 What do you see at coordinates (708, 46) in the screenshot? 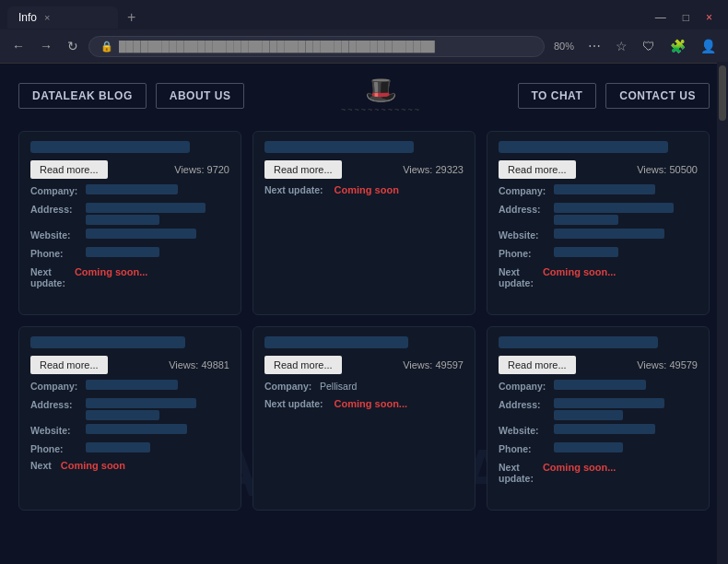
I see `profile-button: 👤` at bounding box center [708, 46].